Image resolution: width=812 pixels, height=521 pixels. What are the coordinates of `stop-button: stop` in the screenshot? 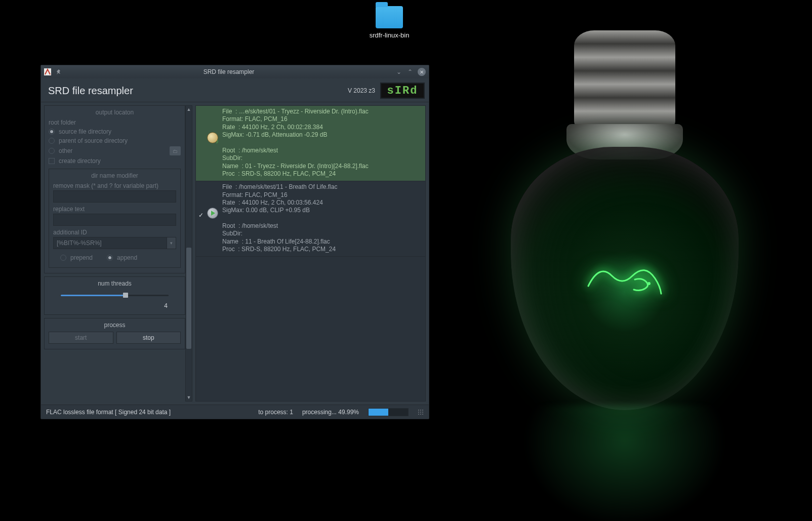 It's located at (149, 338).